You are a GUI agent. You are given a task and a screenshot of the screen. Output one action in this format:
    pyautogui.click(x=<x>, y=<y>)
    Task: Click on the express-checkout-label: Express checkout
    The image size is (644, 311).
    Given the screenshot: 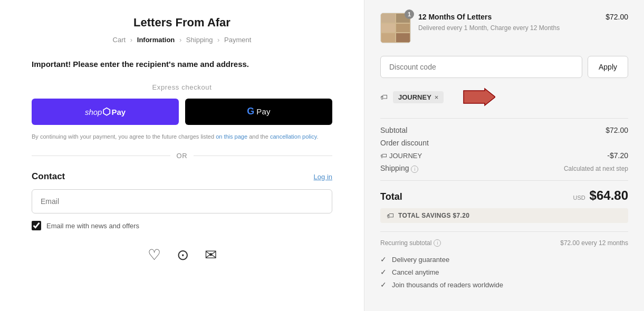 What is the action you would take?
    pyautogui.click(x=182, y=88)
    